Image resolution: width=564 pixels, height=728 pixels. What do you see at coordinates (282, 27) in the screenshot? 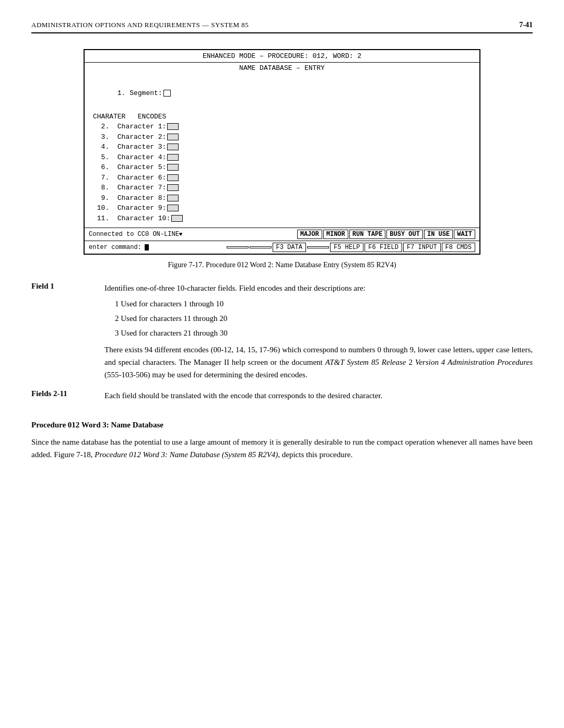
I see `page-header: ADMINISTRATION OPTIONS AND REQUIREMENTS …` at bounding box center [282, 27].